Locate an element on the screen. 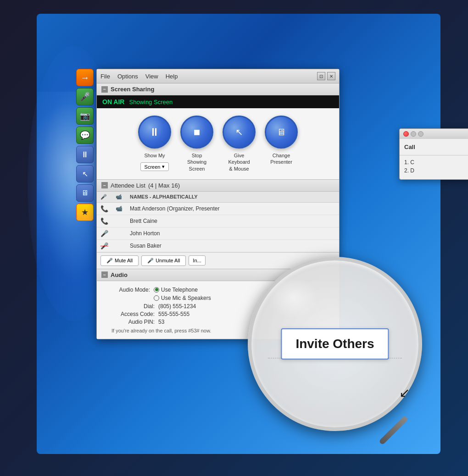 Image resolution: width=468 pixels, height=476 pixels. title-bar: File Options View Help ⊡ ✕ is located at coordinates (218, 76).